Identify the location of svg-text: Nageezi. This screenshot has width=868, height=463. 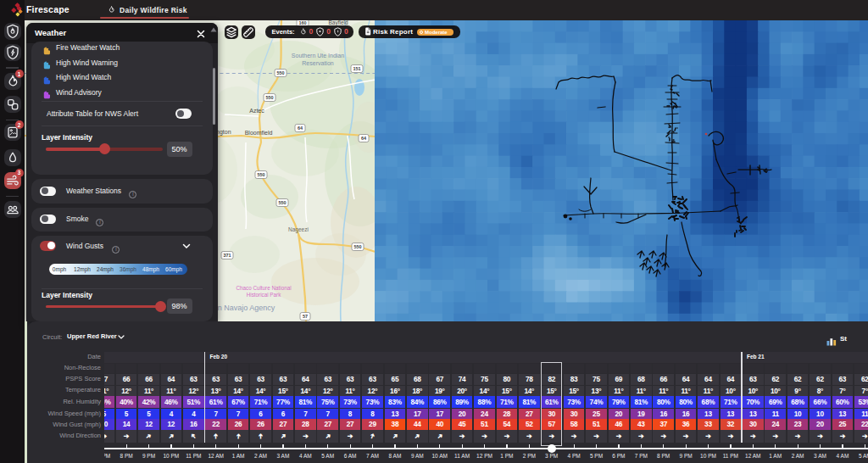
(298, 230).